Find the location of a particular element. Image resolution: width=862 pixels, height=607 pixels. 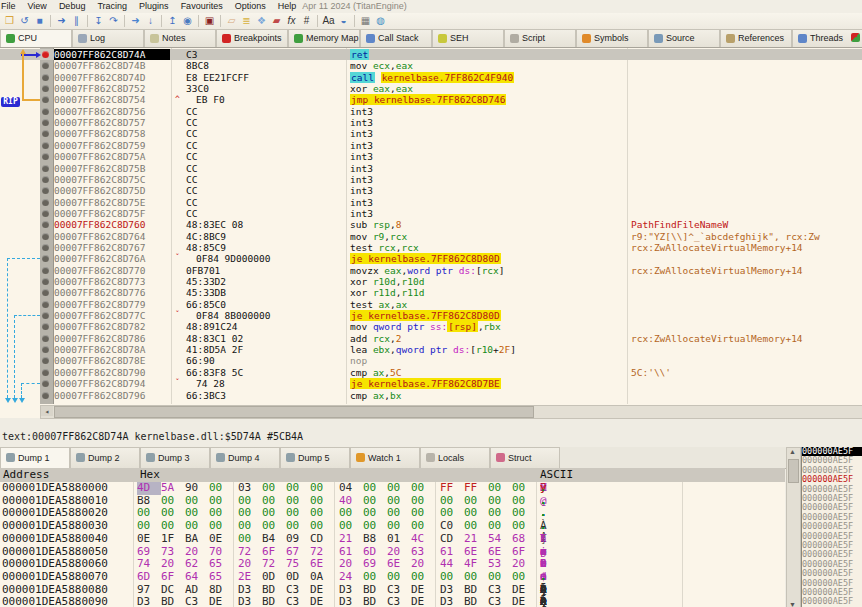

dump-row: 000001DEA5880090D3BDC3DED3BDC3DED3BDC3DE… is located at coordinates (392, 602).